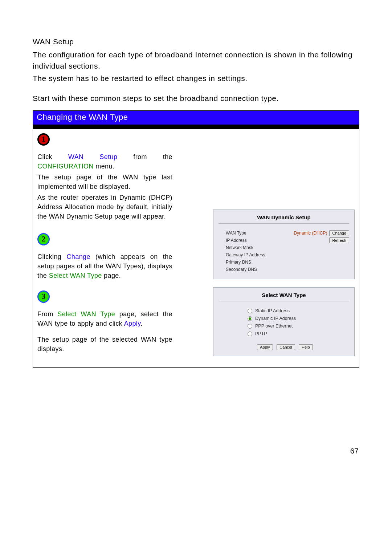 The width and height of the screenshot is (392, 557). What do you see at coordinates (284, 322) in the screenshot?
I see `wan-type-radio-list: Static IP Address Dynamic IP Address PPP…` at bounding box center [284, 322].